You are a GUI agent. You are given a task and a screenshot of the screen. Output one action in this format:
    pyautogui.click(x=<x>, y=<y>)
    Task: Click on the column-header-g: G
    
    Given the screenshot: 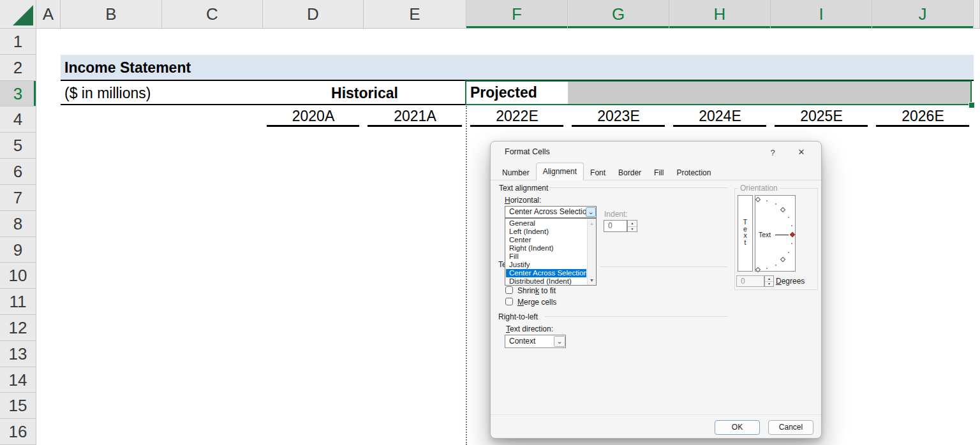 What is the action you would take?
    pyautogui.click(x=619, y=14)
    